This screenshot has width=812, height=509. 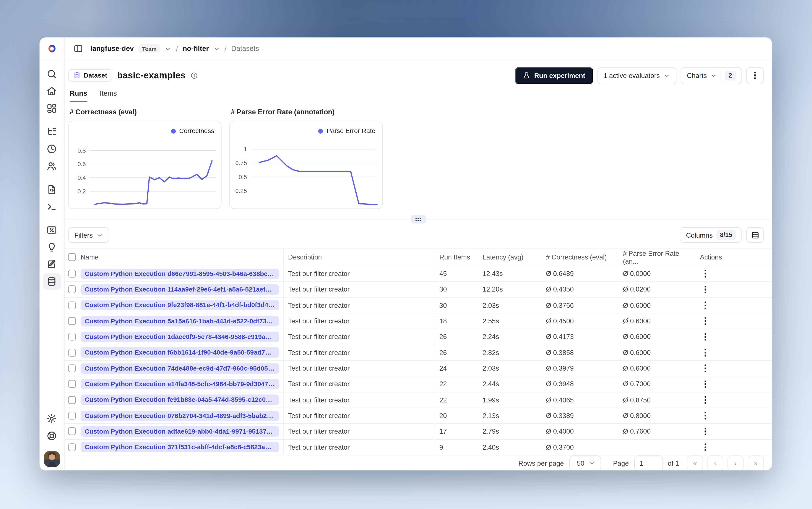 I want to click on run-parse-error-rate: Ø 0.7000, so click(x=657, y=384).